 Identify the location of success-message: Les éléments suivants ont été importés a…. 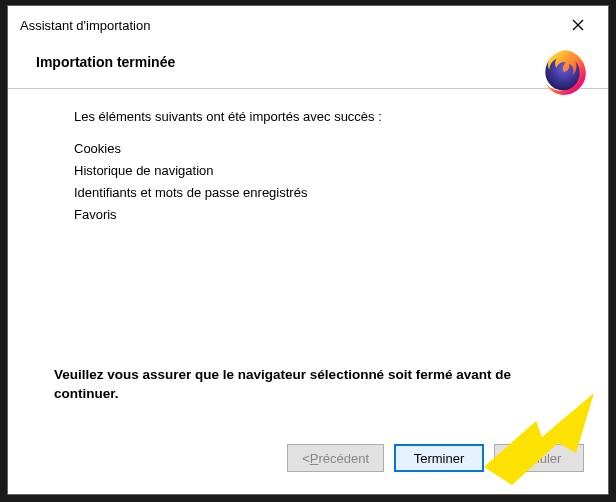
(319, 116).